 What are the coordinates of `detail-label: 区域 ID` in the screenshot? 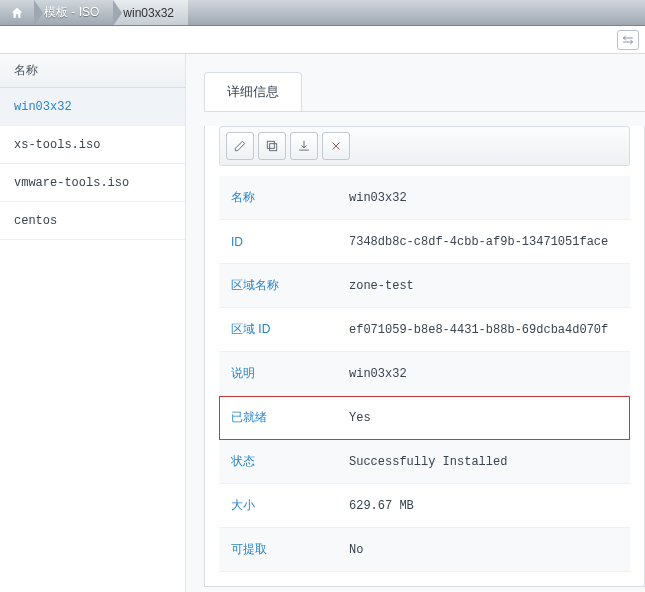 It's located at (284, 330).